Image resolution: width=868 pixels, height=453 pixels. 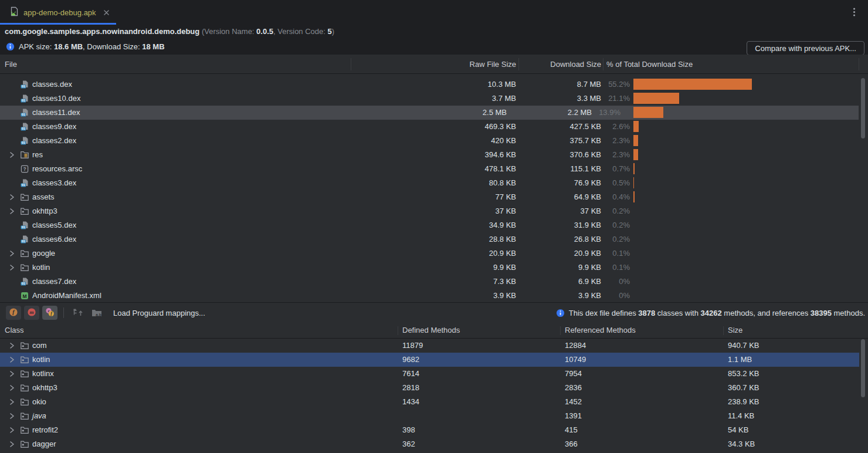 I want to click on defined-methods: 2818, so click(x=411, y=388).